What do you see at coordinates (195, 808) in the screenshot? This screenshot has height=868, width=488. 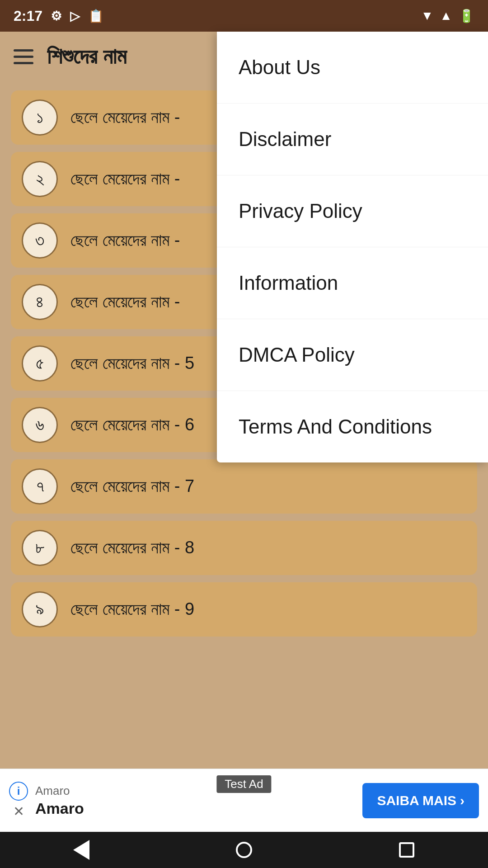 I see `ad-brand-large: Amaro` at bounding box center [195, 808].